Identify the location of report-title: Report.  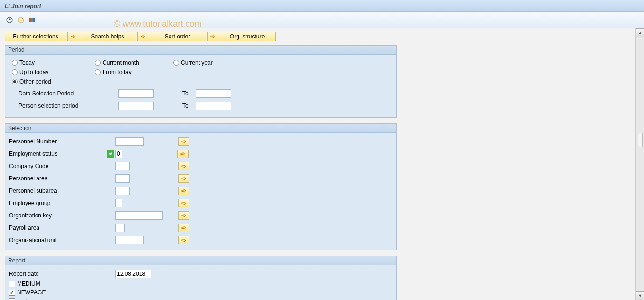
(200, 261).